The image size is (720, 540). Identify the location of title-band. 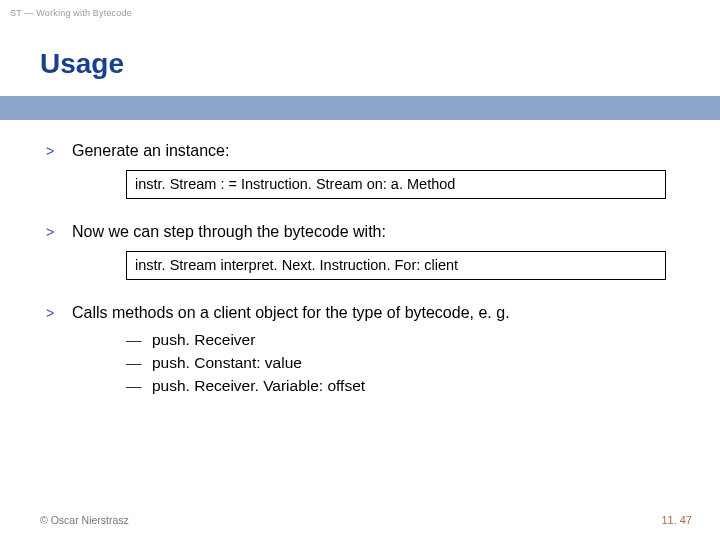
(360, 108).